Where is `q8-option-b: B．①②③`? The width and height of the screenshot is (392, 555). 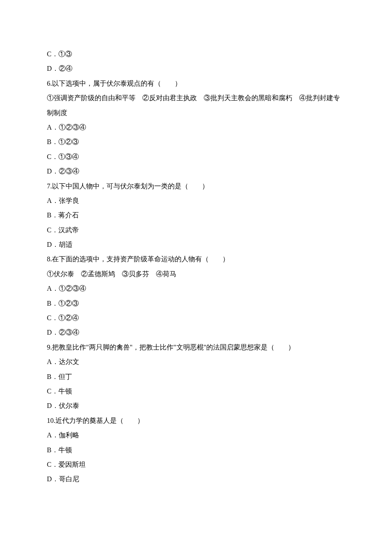 q8-option-b: B．①②③ is located at coordinates (196, 304).